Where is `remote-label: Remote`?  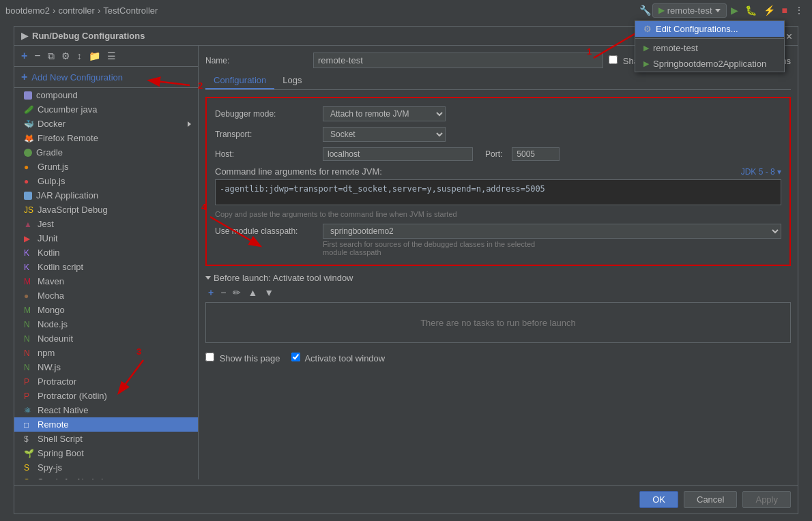 remote-label: Remote is located at coordinates (53, 424).